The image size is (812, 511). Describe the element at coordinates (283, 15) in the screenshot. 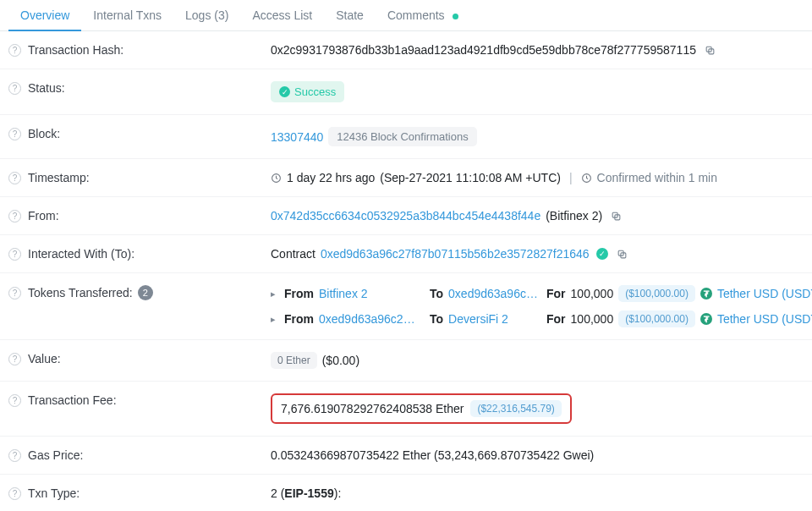

I see `tab-access-list: Access List` at that location.